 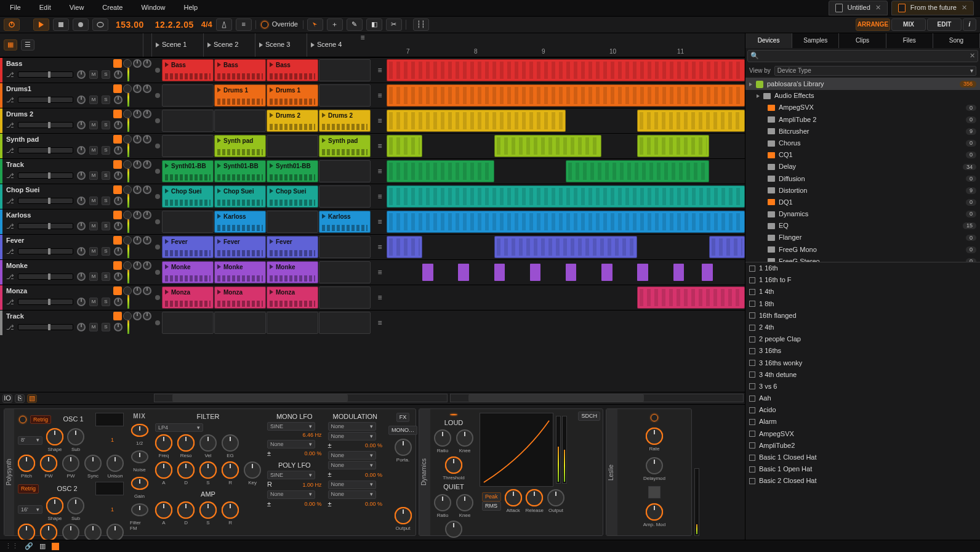 What do you see at coordinates (49, 532) in the screenshot?
I see `osc2-pw1` at bounding box center [49, 532].